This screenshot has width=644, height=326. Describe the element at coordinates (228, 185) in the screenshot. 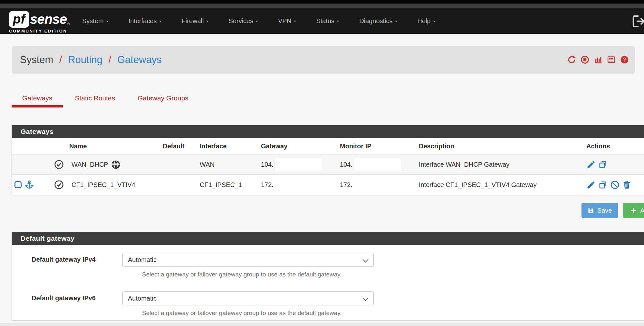

I see `gateway-interface: CF1_IPSEC_1` at that location.